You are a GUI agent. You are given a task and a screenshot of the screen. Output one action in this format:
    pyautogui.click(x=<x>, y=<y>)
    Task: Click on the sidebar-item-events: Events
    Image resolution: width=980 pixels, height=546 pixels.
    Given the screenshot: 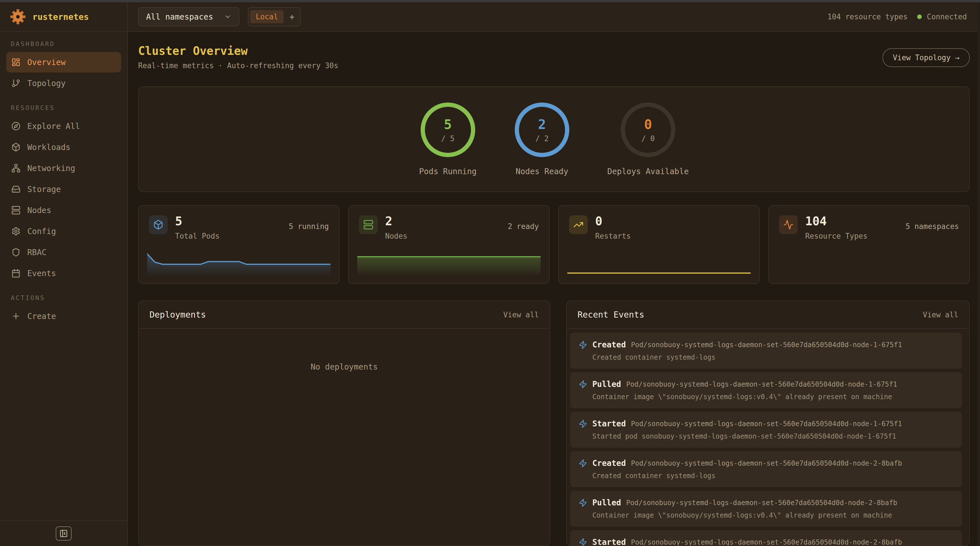 What is the action you would take?
    pyautogui.click(x=64, y=273)
    